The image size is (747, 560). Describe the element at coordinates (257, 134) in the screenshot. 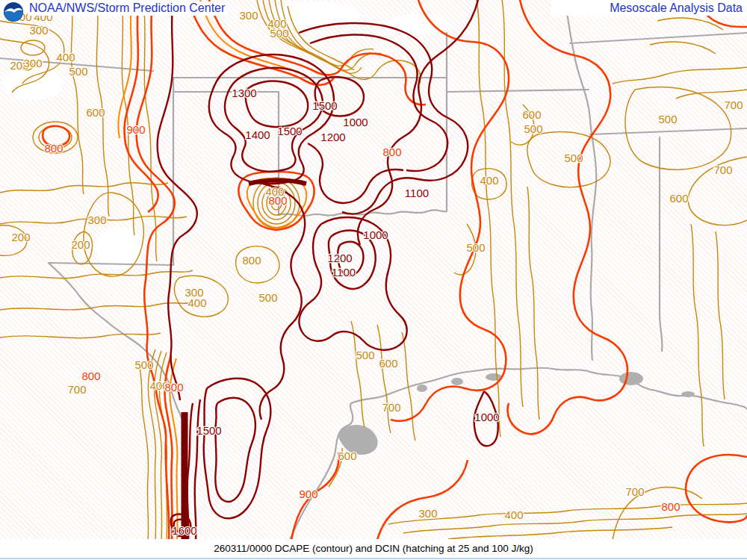

I see `contour-label: 1400` at that location.